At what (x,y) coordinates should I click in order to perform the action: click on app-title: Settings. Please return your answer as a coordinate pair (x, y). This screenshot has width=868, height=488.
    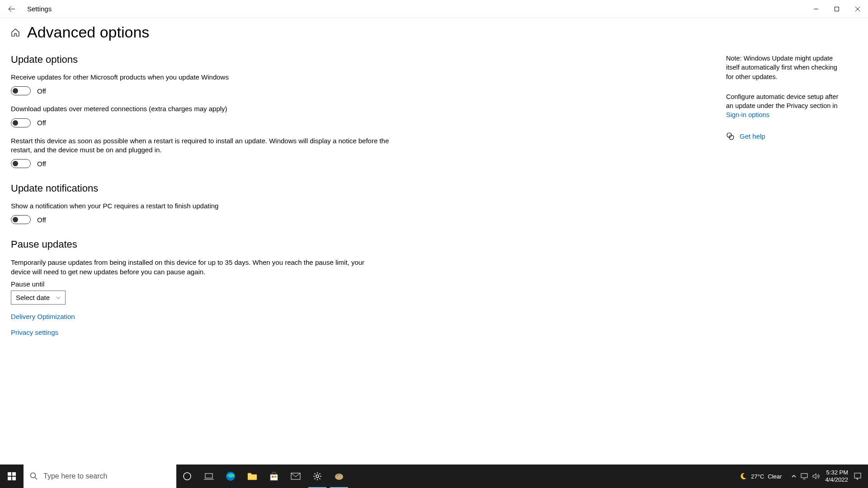
    Looking at the image, I should click on (39, 9).